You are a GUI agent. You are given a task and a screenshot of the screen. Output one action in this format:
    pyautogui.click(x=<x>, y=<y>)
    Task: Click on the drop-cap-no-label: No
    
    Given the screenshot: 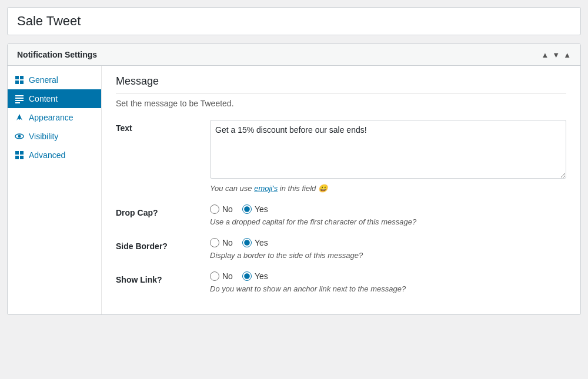 What is the action you would take?
    pyautogui.click(x=228, y=209)
    